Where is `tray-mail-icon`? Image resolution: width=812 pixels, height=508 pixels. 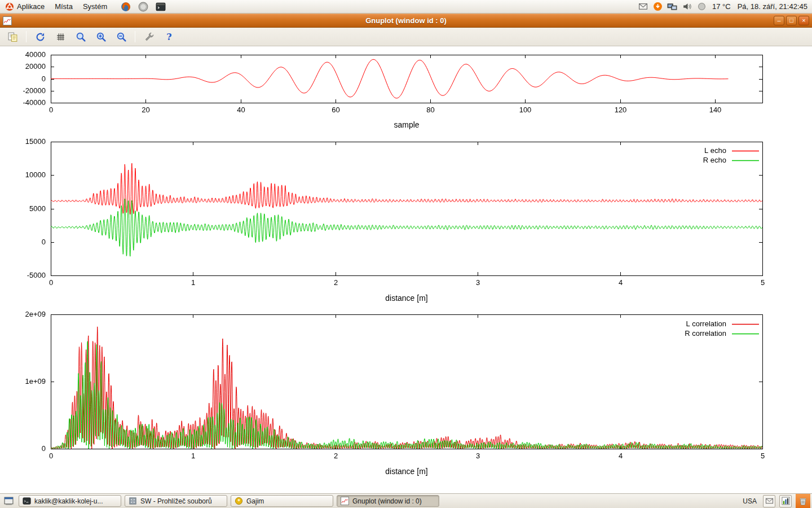
tray-mail-icon is located at coordinates (769, 501).